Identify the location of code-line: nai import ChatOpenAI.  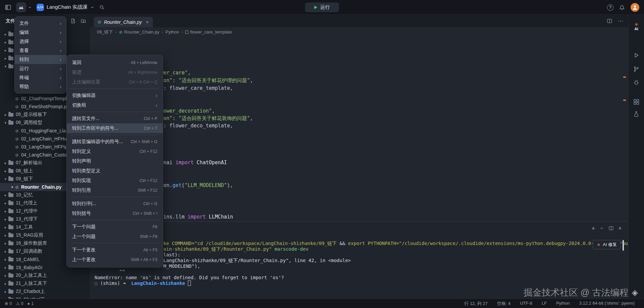
(195, 163).